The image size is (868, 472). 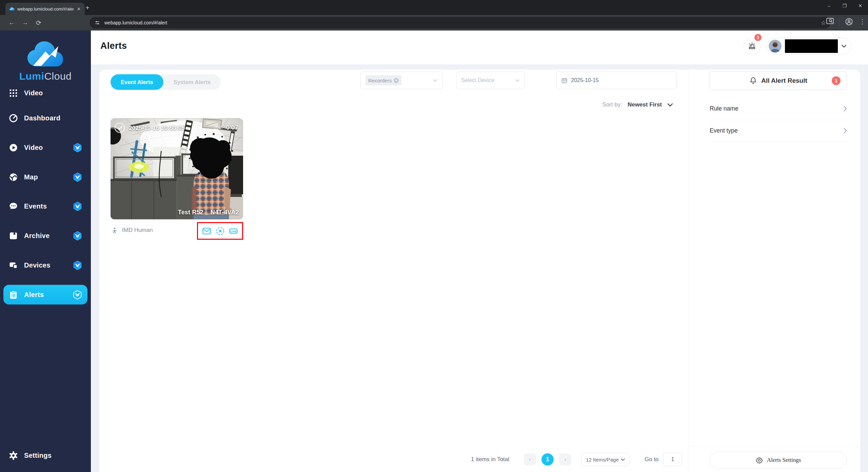 What do you see at coordinates (138, 230) in the screenshot?
I see `event-type-text: IMD Human` at bounding box center [138, 230].